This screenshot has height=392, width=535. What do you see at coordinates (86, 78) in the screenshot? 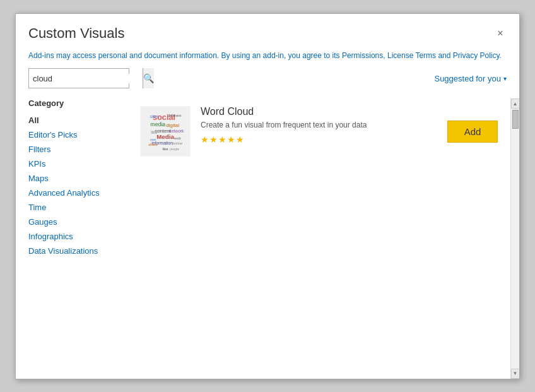
I see `search-input` at bounding box center [86, 78].